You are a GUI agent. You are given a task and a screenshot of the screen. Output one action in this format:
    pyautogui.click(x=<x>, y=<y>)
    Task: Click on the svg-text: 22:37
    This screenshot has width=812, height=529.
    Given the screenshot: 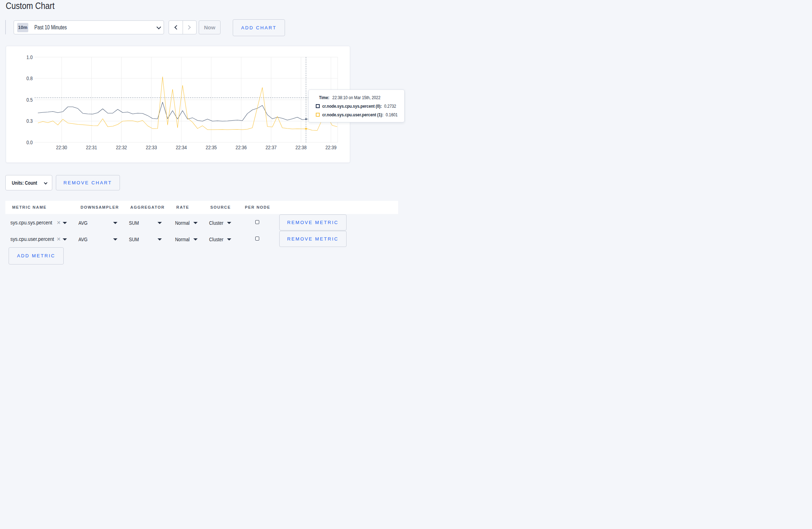 What is the action you would take?
    pyautogui.click(x=271, y=147)
    